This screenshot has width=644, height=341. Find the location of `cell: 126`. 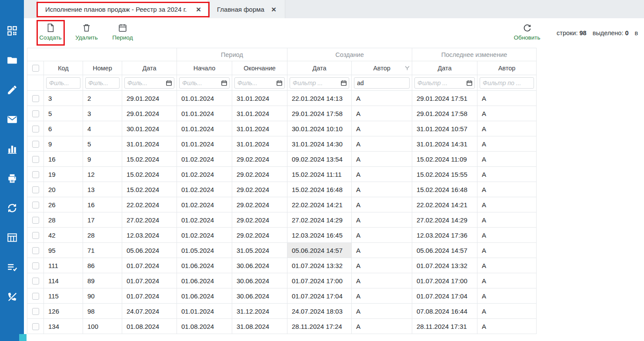

cell: 126 is located at coordinates (63, 311).